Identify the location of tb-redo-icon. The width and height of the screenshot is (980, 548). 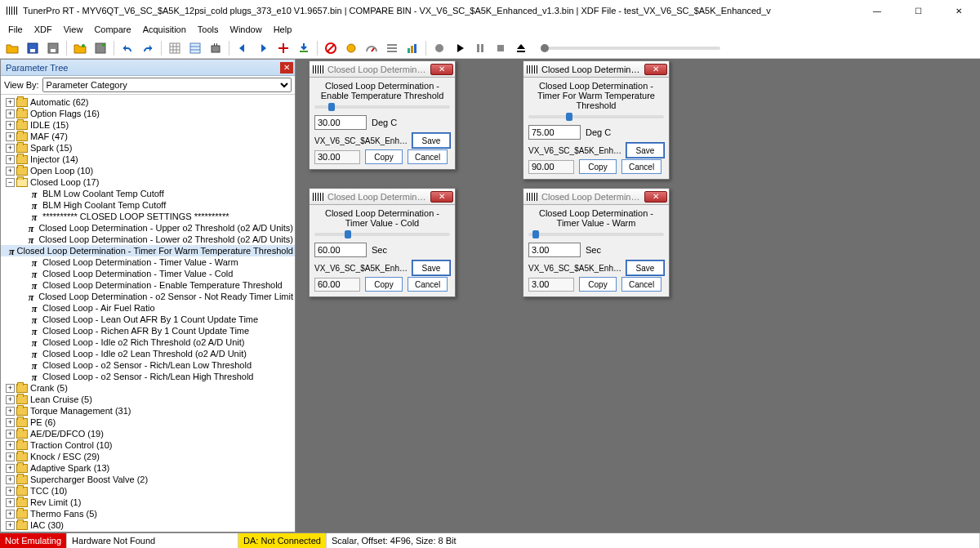
(148, 48).